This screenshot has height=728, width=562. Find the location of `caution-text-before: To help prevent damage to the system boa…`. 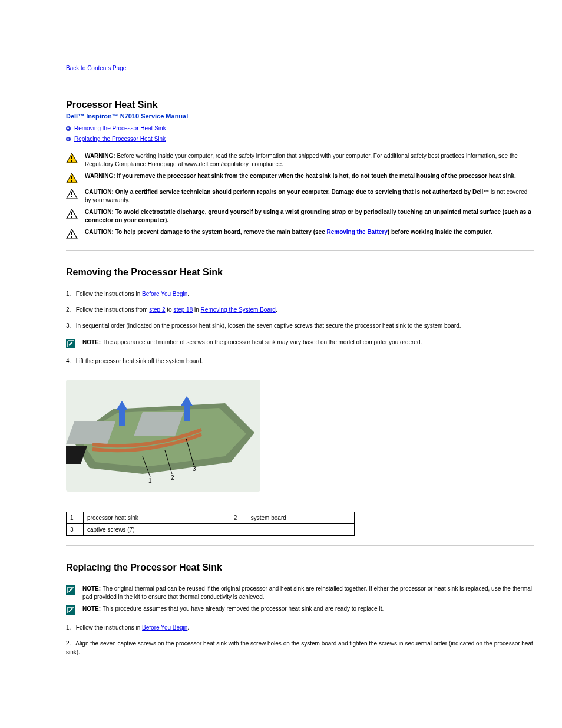

caution-text-before: To help prevent damage to the system boa… is located at coordinates (222, 232).